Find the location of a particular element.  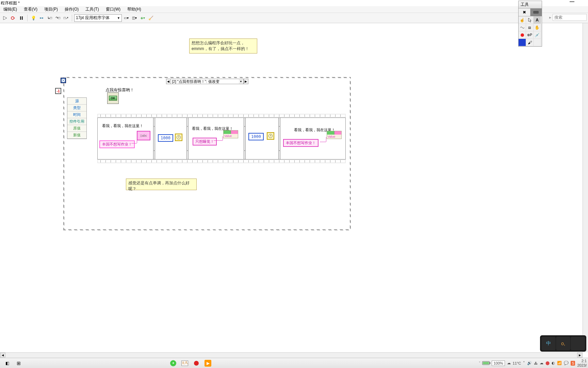

battery-icon is located at coordinates (486, 363).